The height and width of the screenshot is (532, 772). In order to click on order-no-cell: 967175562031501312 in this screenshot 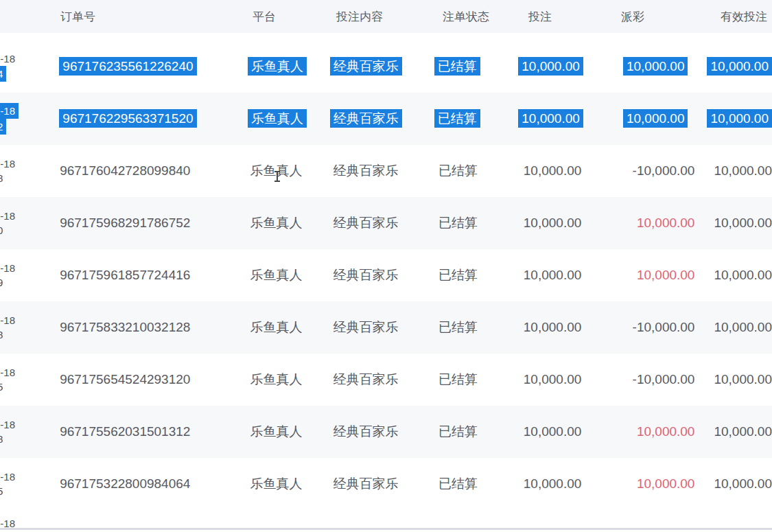, I will do `click(155, 432)`.